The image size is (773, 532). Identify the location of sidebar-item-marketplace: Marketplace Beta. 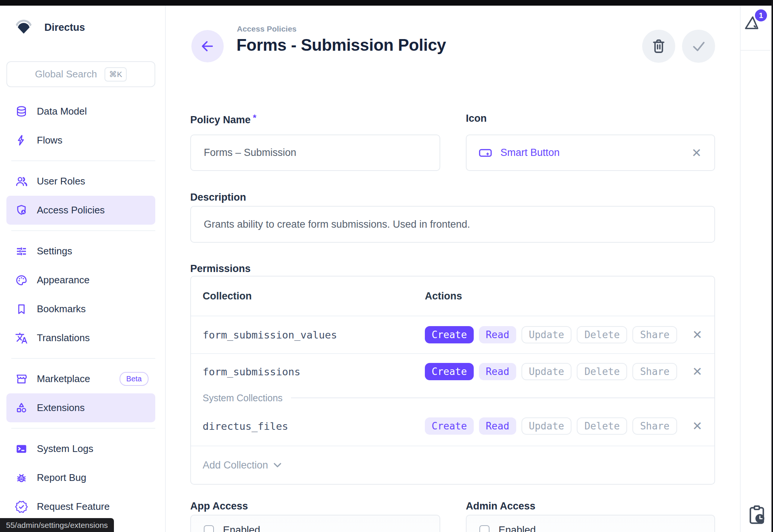
(81, 379).